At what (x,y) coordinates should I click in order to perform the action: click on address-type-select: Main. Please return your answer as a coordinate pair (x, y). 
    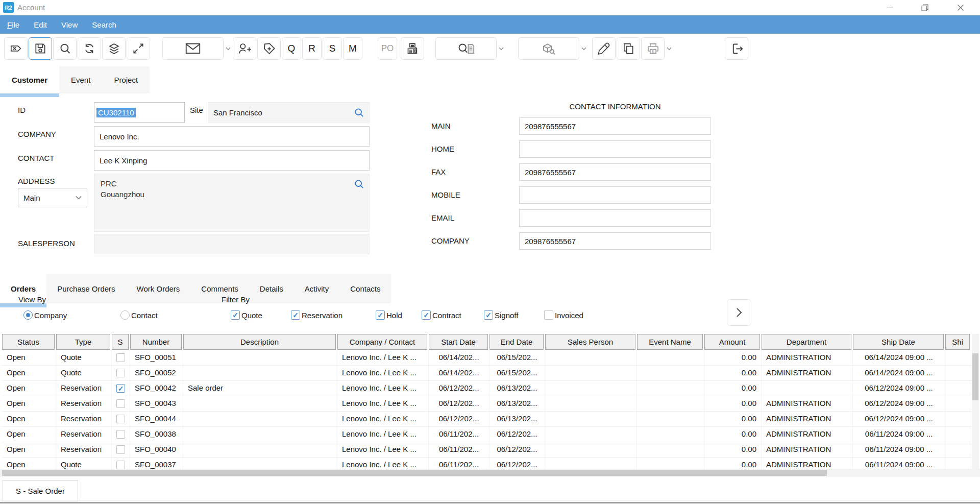
    Looking at the image, I should click on (53, 198).